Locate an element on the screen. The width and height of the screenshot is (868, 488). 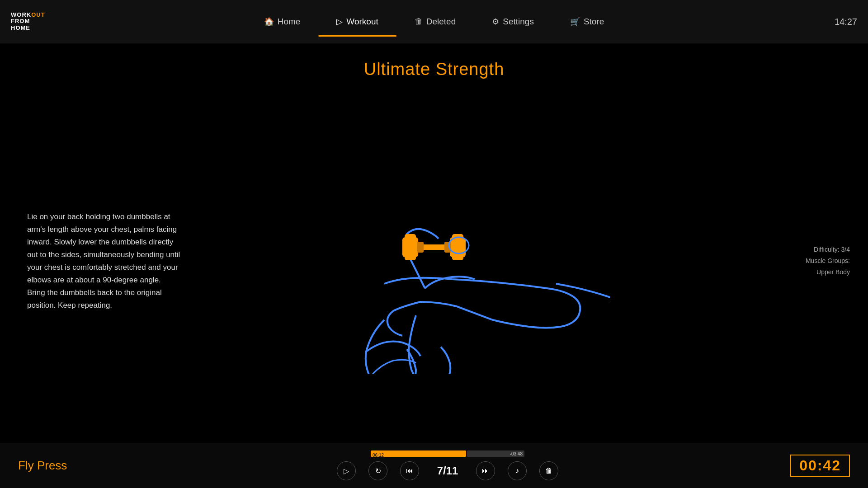
nav-home-label: Home is located at coordinates (289, 22).